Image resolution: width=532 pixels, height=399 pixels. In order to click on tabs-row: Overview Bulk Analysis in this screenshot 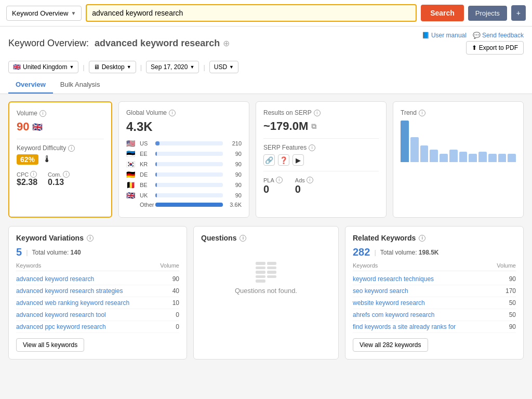, I will do `click(266, 85)`.